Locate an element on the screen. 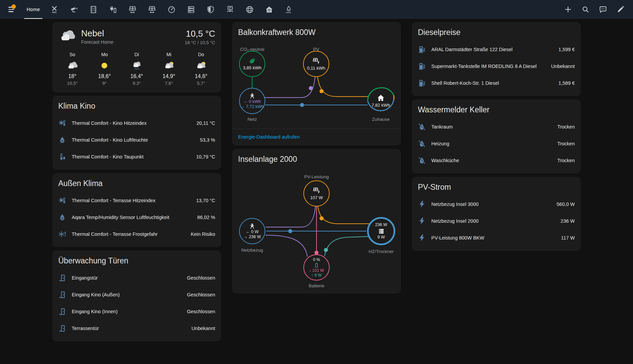 The height and width of the screenshot is (364, 633). card-title: PV-Strom is located at coordinates (496, 186).